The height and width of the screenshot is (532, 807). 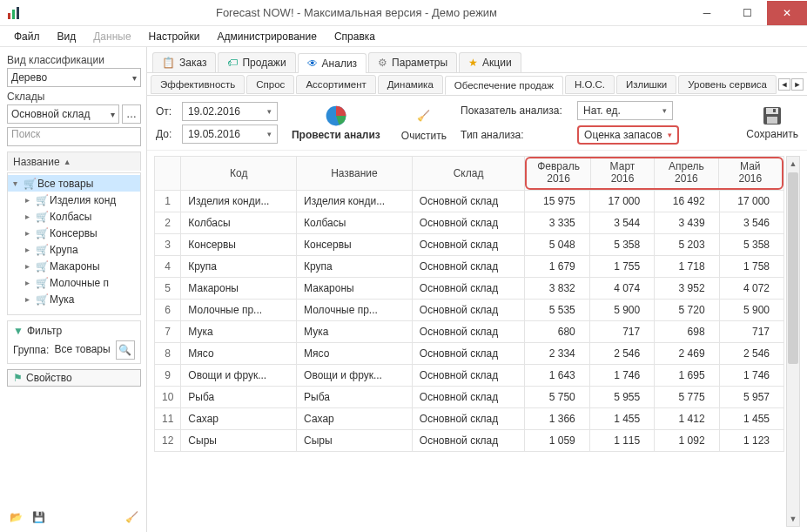 I want to click on tree-header: Название▲, so click(x=74, y=161).